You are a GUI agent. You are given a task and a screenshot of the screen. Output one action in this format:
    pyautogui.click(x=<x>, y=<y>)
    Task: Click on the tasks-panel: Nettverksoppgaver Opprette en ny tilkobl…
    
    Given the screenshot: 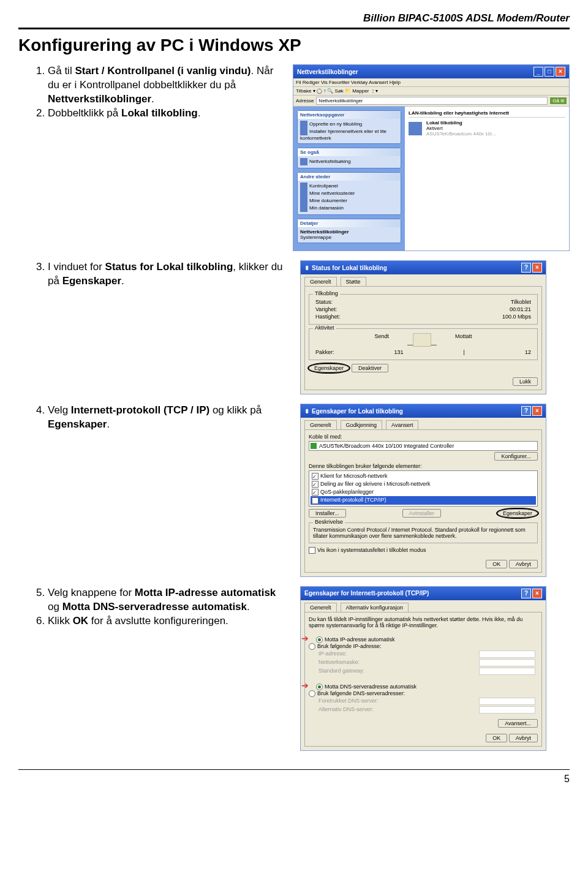 What is the action you would take?
    pyautogui.click(x=349, y=127)
    